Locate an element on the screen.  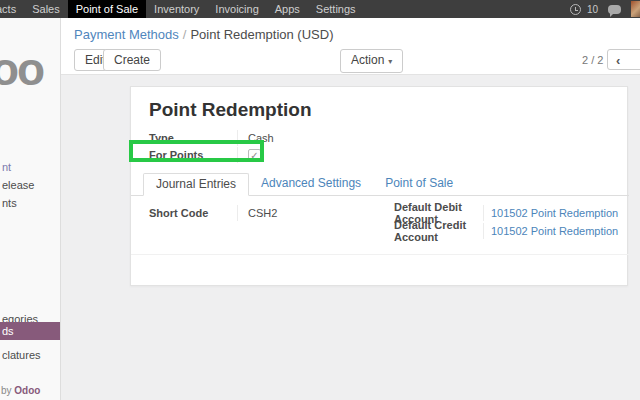
menu-item-inventory: Inventory is located at coordinates (176, 9).